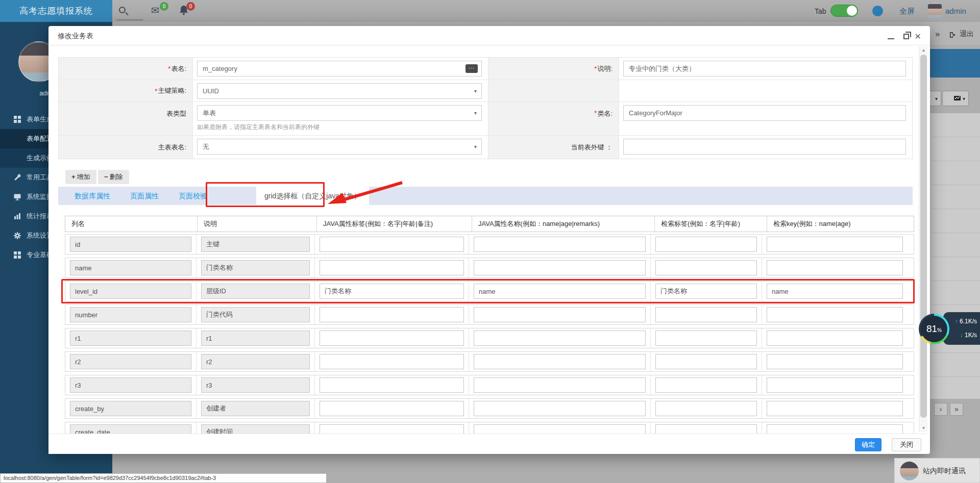  I want to click on collapse-chevrons-icon: », so click(937, 34).